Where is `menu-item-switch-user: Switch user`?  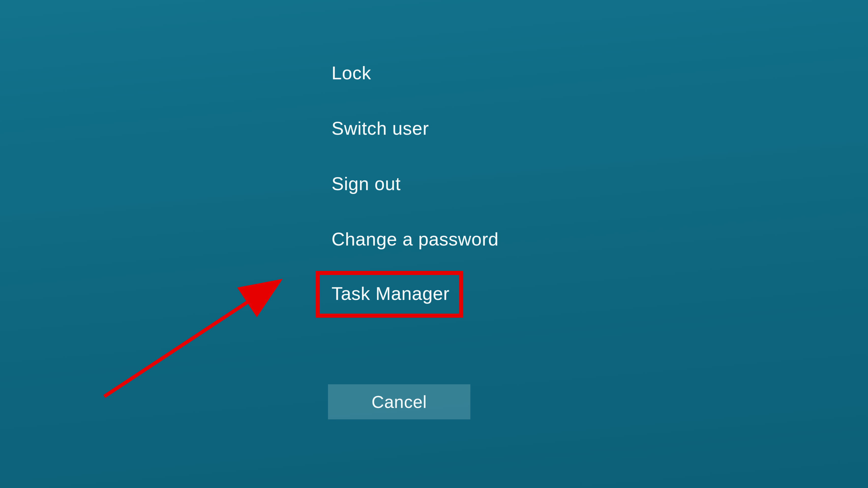 menu-item-switch-user: Switch user is located at coordinates (415, 128).